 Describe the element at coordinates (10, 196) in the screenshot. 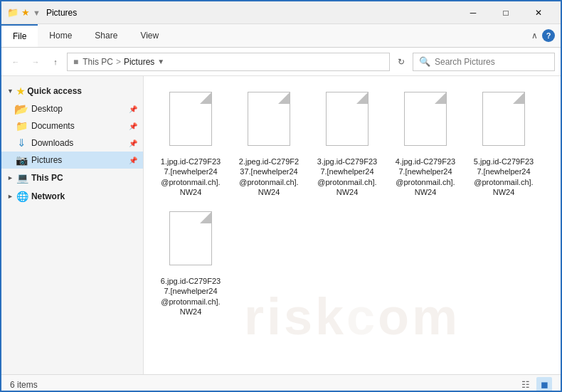

I see `network-chevron-icon: ►` at that location.